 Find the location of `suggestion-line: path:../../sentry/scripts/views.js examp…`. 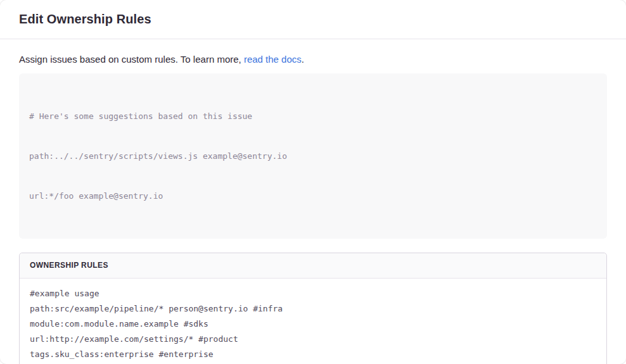

suggestion-line: path:../../sentry/scripts/views.js examp… is located at coordinates (313, 156).